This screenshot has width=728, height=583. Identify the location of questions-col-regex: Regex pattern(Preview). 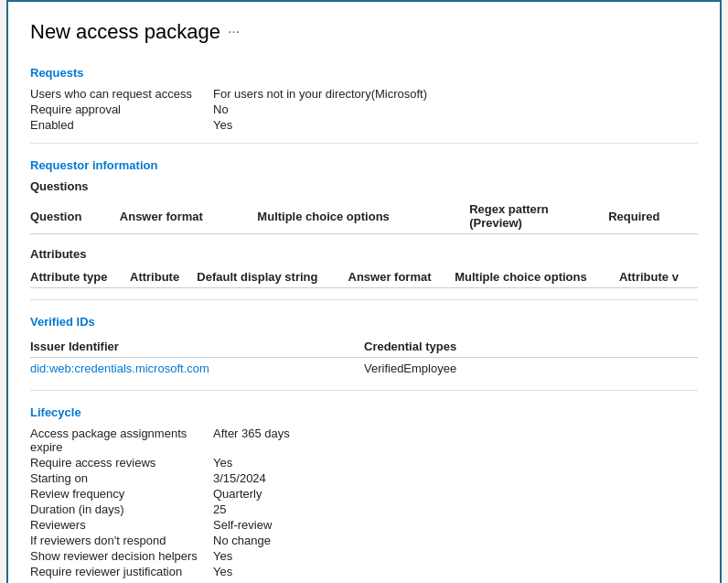
(539, 216).